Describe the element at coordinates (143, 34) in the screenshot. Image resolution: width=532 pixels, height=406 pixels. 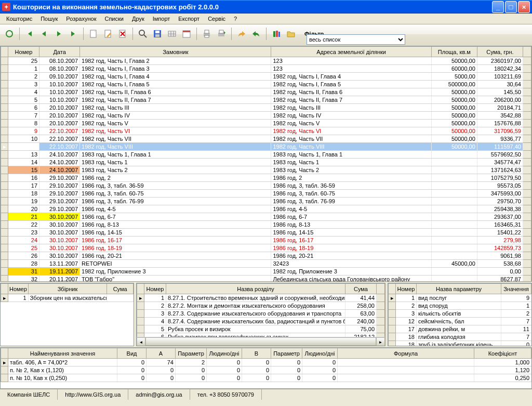
I see `search-icon` at that location.